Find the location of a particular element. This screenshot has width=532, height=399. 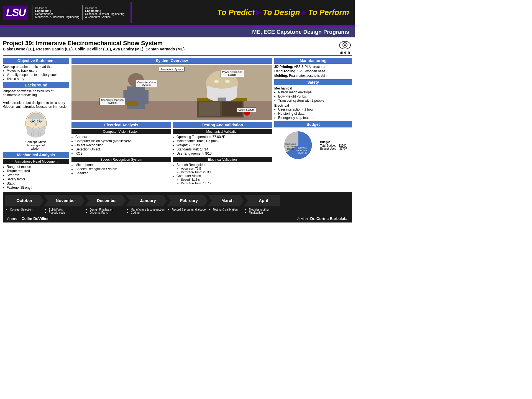

cvs-sub-header: Computer Vision System is located at coordinates (121, 132).